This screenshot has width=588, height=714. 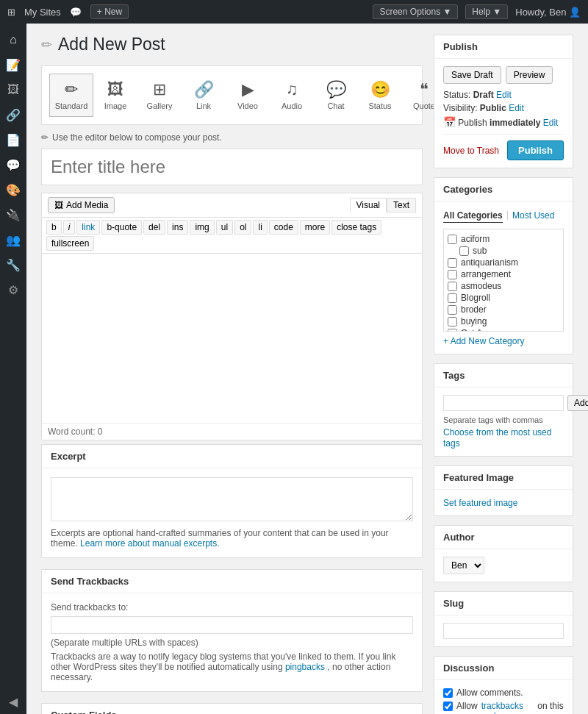 What do you see at coordinates (160, 106) in the screenshot?
I see `format-gallery-label: Gallery` at bounding box center [160, 106].